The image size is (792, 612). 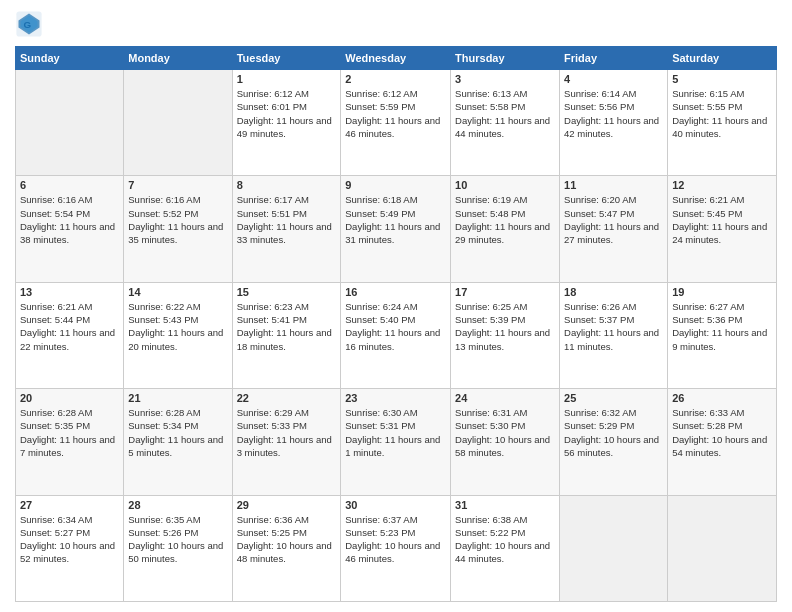 What do you see at coordinates (614, 185) in the screenshot?
I see `day-number: 11` at bounding box center [614, 185].